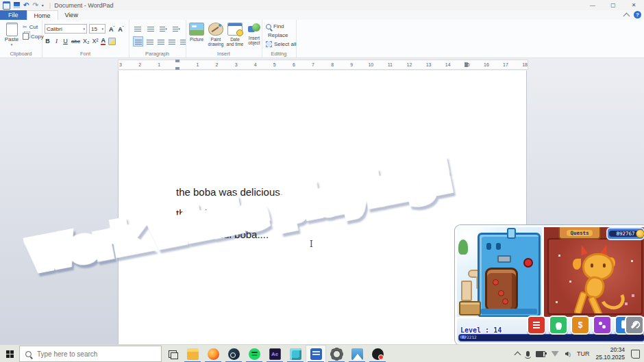 This screenshot has width=644, height=362. What do you see at coordinates (391, 64) in the screenshot?
I see `ruler-number: 11` at bounding box center [391, 64].